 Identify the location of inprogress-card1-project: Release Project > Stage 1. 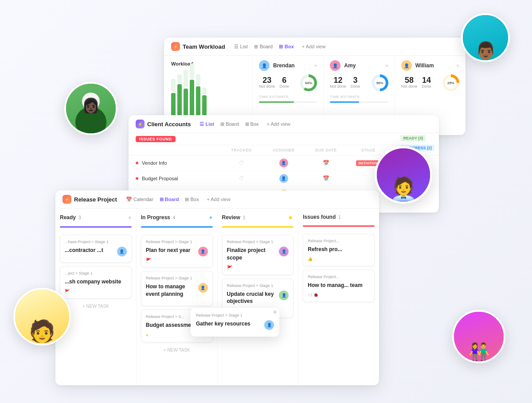
(177, 242).